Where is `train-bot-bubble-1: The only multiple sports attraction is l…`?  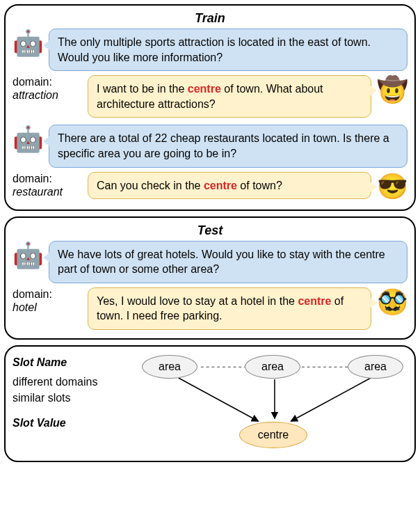 train-bot-bubble-1: The only multiple sports attraction is l… is located at coordinates (228, 50).